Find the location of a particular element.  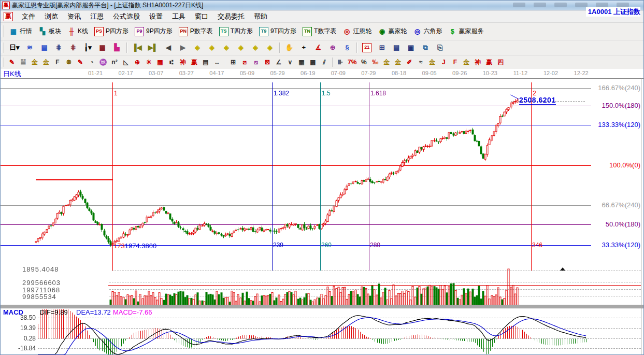

current-price-label: 2508.6201 is located at coordinates (538, 101).